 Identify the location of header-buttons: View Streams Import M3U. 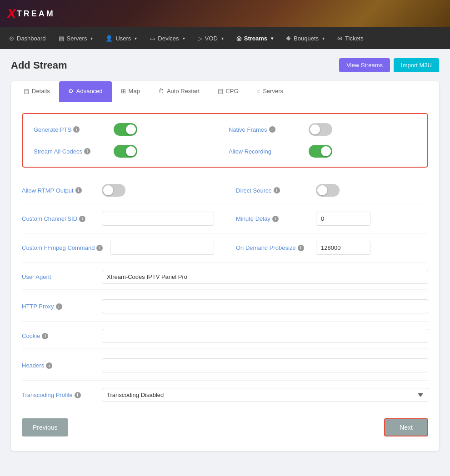
(389, 65).